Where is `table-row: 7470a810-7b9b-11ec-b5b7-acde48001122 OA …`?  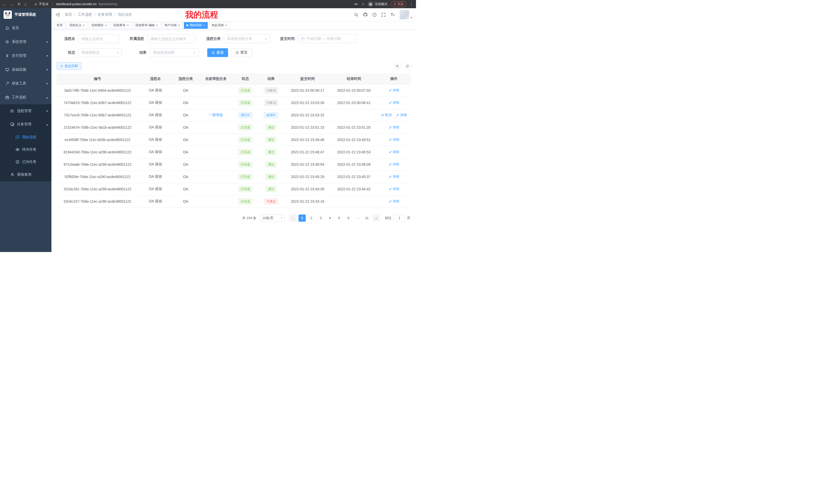 table-row: 7470a810-7b9b-11ec-b5b7-acde48001122 OA … is located at coordinates (234, 103).